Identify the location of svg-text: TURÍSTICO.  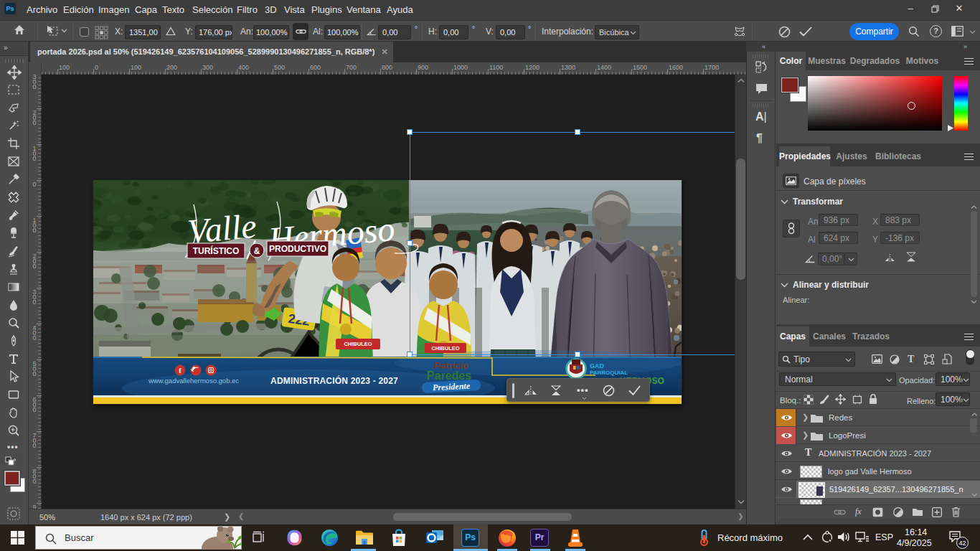
(217, 251).